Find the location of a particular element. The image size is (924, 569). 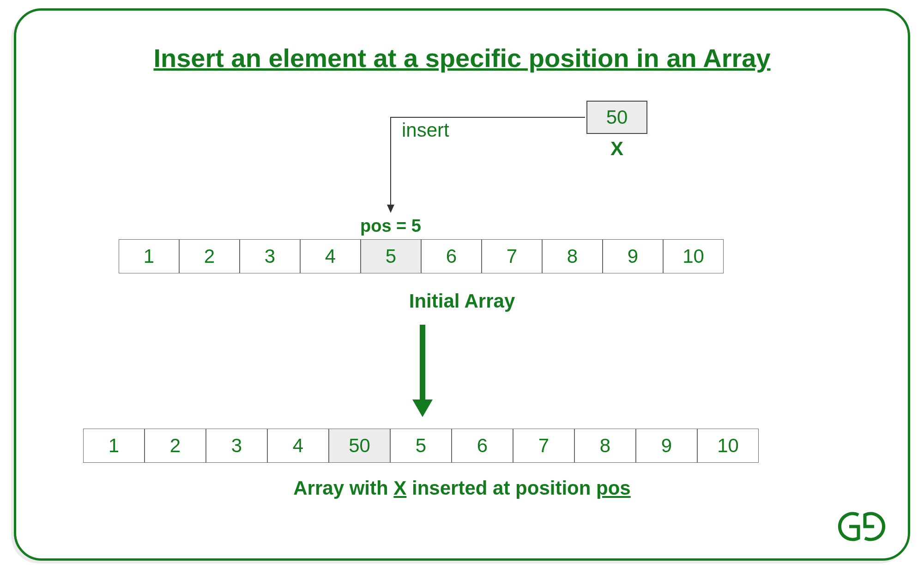

array-cell: 50 is located at coordinates (359, 446).